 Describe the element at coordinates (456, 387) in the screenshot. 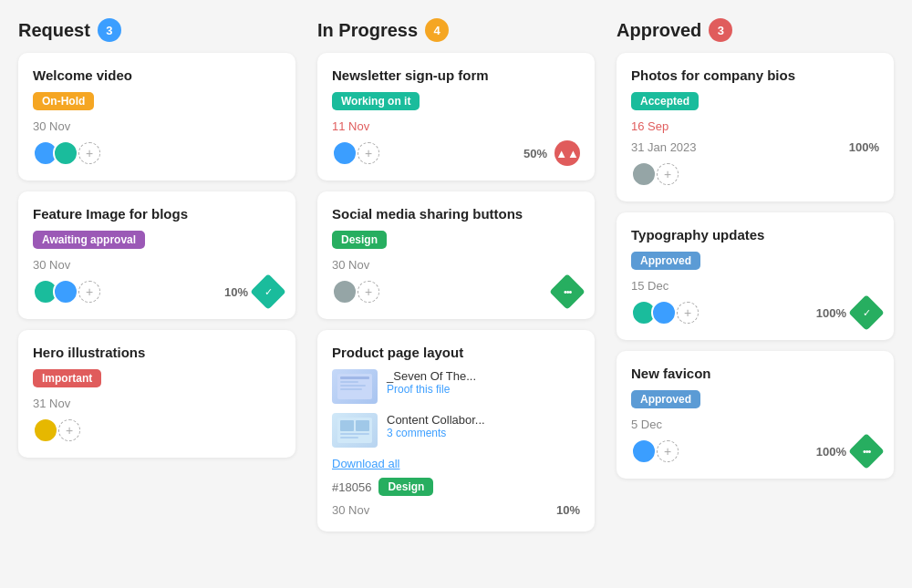

I see `file-item: _Seven Of The... Proof this file` at that location.